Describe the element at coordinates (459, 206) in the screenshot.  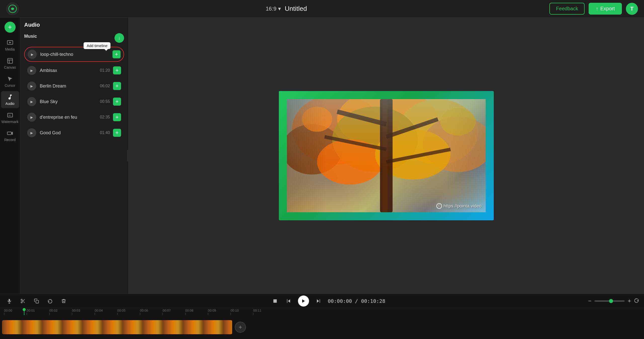
I see `watermark: © https://pointa.video` at that location.